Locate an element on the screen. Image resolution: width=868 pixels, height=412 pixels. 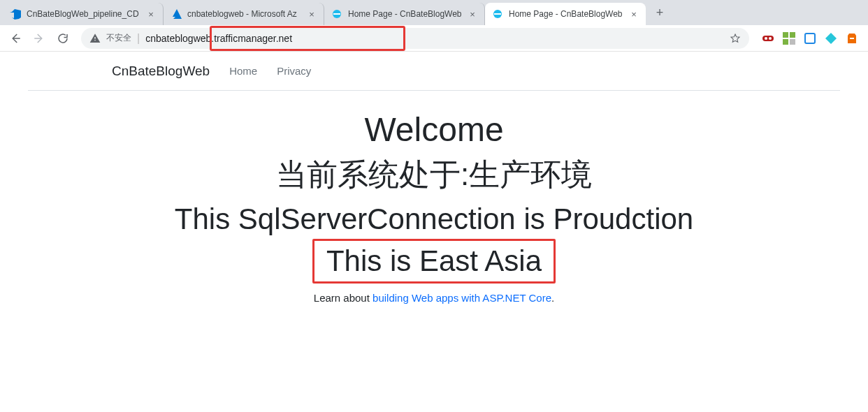
hero-connection: This SqlServerConnection is Proudction is located at coordinates (434, 219).